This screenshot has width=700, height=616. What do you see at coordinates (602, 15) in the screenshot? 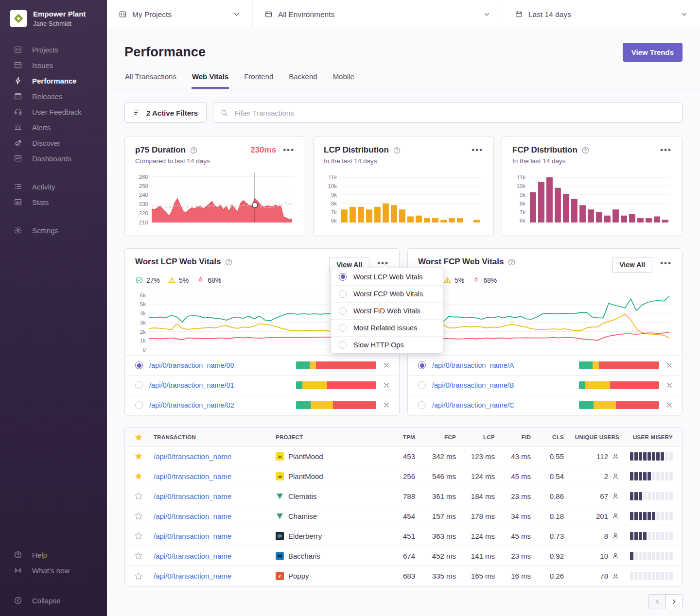
I see `daterange-selector: Last 14 days` at bounding box center [602, 15].